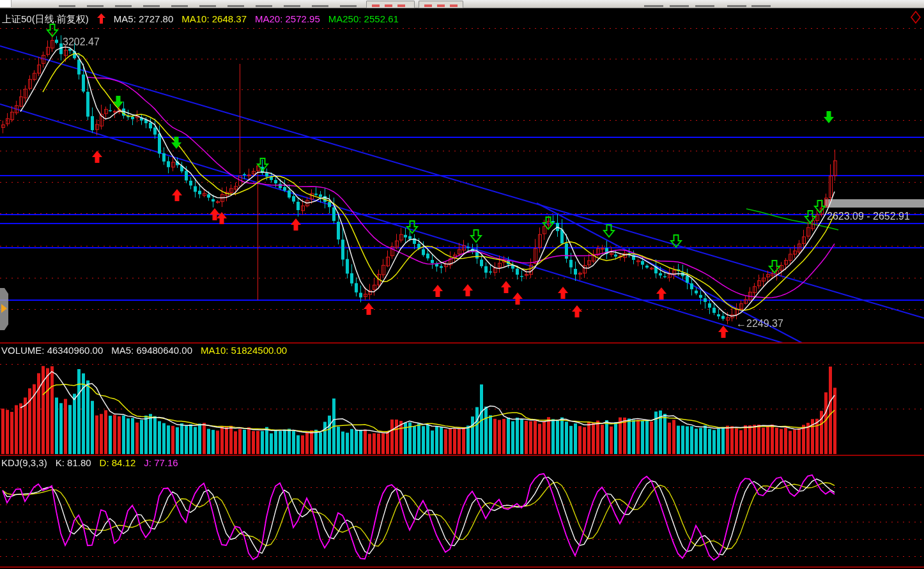  Describe the element at coordinates (144, 350) in the screenshot. I see `volume-legend: VOLUME: 46340960.00 MA5: 69480640.00 MA1…` at that location.